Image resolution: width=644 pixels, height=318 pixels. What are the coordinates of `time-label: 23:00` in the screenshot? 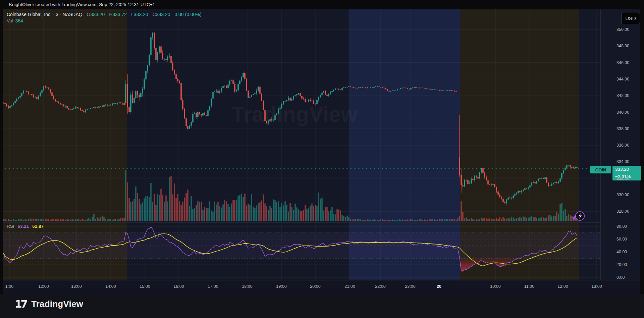 It's located at (410, 286).